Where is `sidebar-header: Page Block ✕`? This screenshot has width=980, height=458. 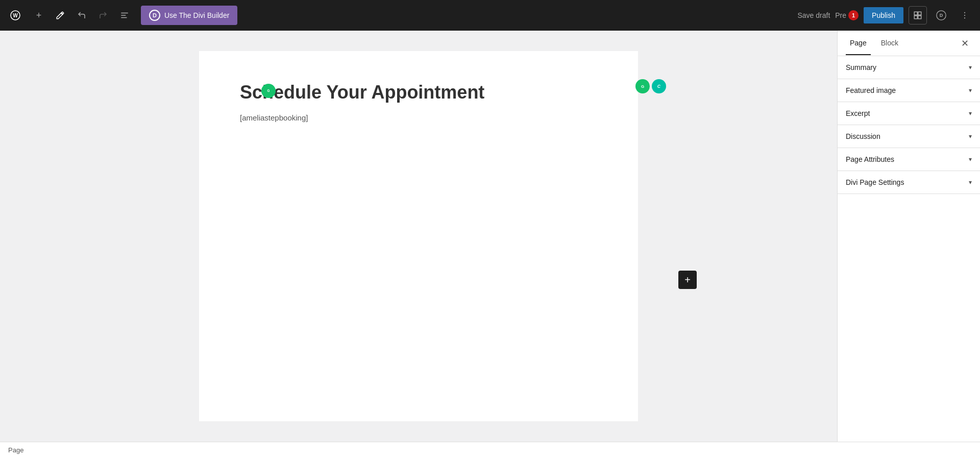 sidebar-header: Page Block ✕ is located at coordinates (909, 43).